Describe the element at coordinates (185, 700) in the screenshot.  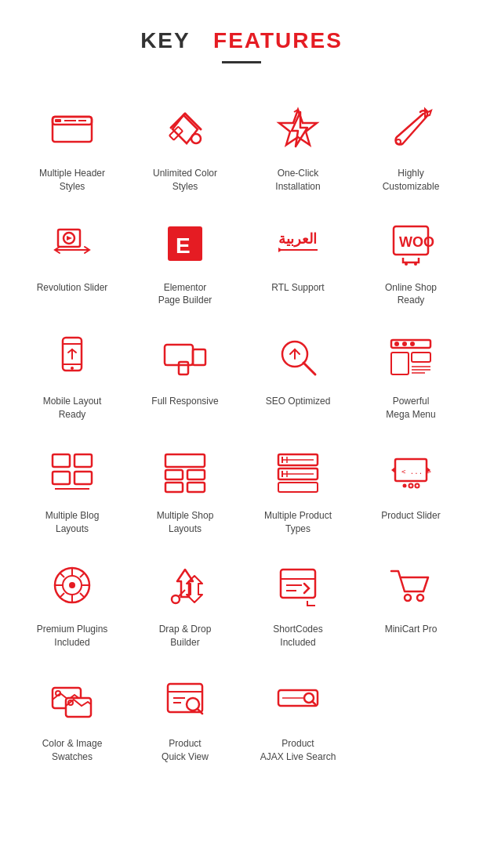
I see `product-quick-view-icon` at that location.